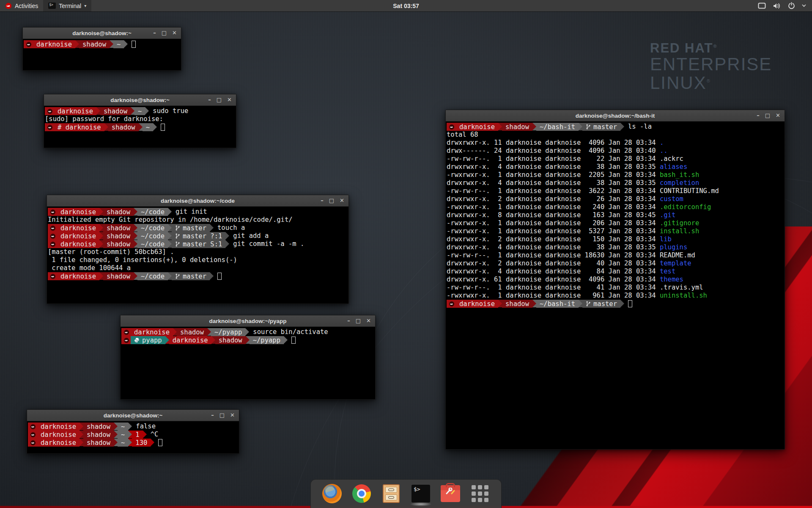 The height and width of the screenshot is (508, 812). Describe the element at coordinates (616, 135) in the screenshot. I see `terminal-line: total 68` at that location.